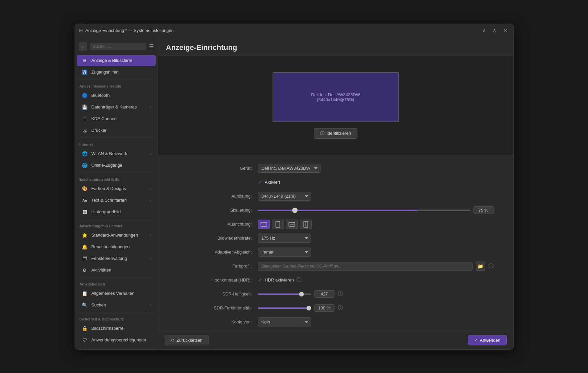 This screenshot has height=373, width=588. Describe the element at coordinates (116, 47) in the screenshot. I see `sidebar-header: ⌂ ☰` at that location.